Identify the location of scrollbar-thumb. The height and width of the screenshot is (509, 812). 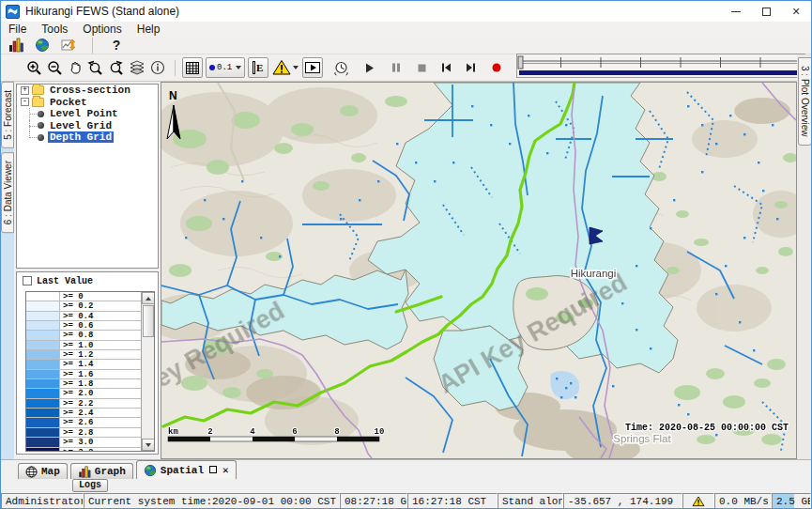
(148, 321).